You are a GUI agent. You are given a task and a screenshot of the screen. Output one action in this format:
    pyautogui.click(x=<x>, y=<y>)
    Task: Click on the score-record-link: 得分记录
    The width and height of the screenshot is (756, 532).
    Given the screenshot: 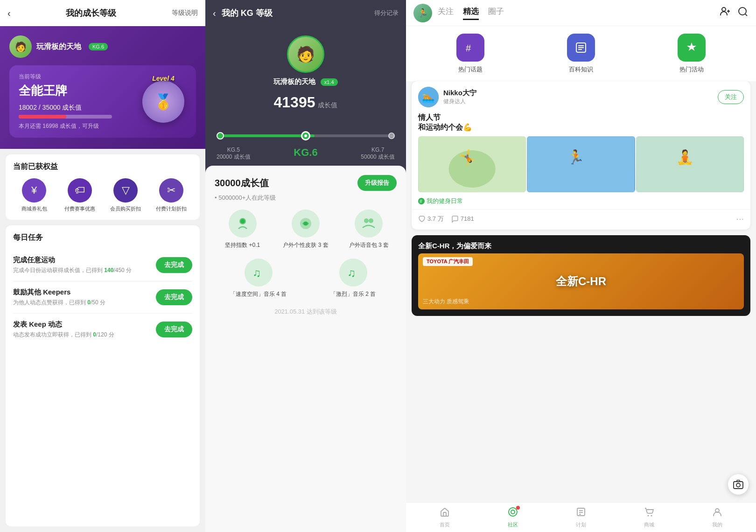 What is the action you would take?
    pyautogui.click(x=386, y=13)
    